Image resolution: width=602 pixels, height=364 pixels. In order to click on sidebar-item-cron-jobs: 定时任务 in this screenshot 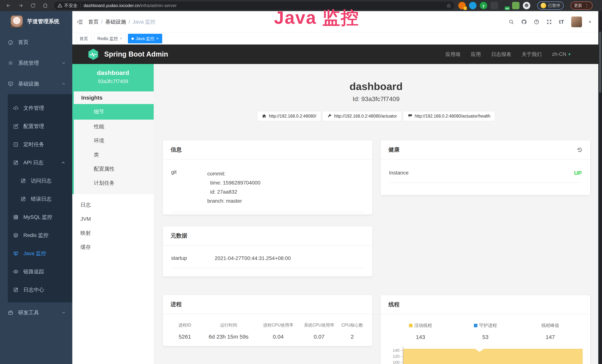, I will do `click(40, 144)`.